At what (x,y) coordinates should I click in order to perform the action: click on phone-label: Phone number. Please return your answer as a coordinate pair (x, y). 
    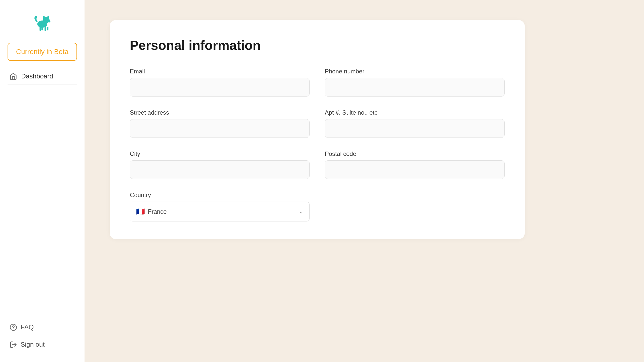
    Looking at the image, I should click on (415, 71).